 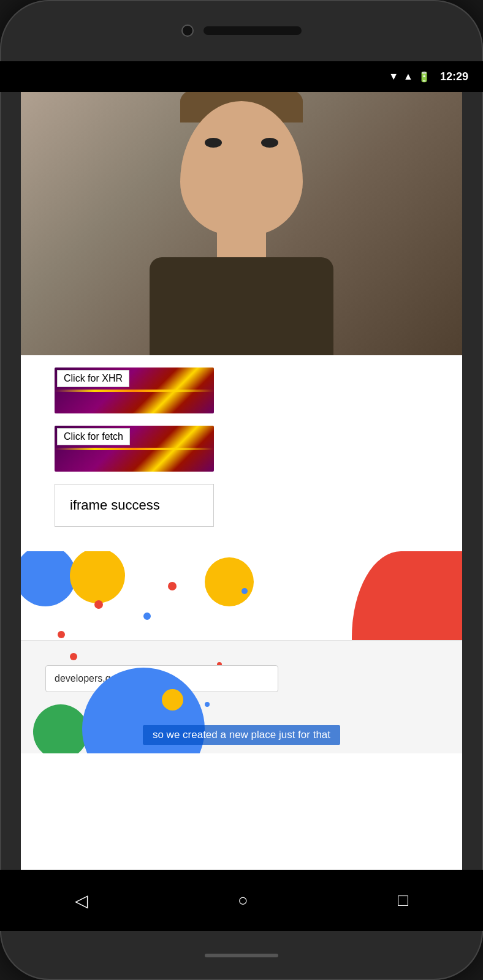 What do you see at coordinates (134, 505) in the screenshot?
I see `iframe-success-box: iframe success` at bounding box center [134, 505].